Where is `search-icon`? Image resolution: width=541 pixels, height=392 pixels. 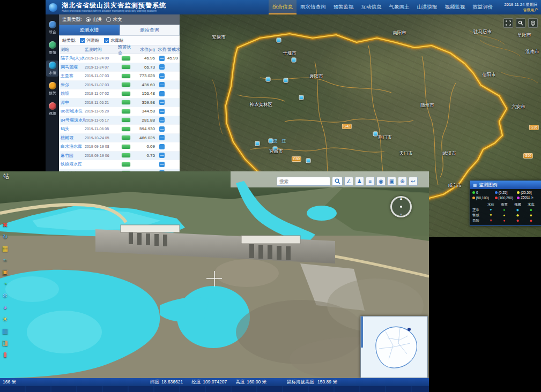
search-icon is located at coordinates (521, 23).